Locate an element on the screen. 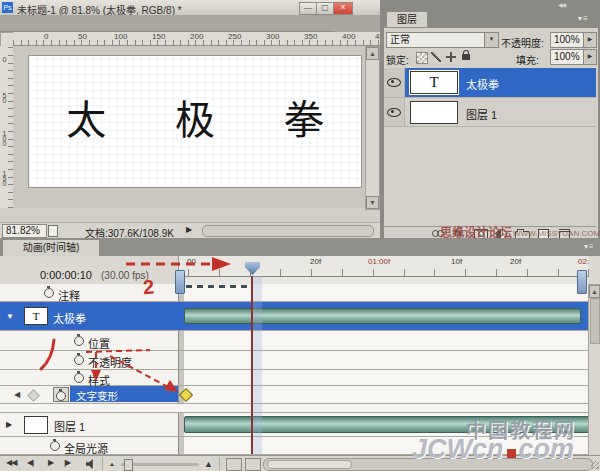 The height and width of the screenshot is (471, 600). link-layers-icon is located at coordinates (438, 233).